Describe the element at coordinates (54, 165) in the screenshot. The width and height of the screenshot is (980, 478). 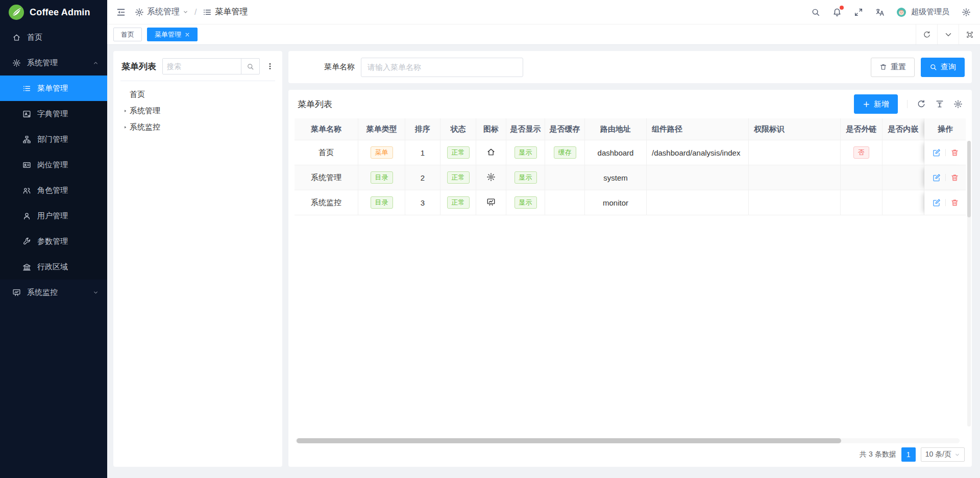
I see `sidebar-item-post-management: 岗位管理` at that location.